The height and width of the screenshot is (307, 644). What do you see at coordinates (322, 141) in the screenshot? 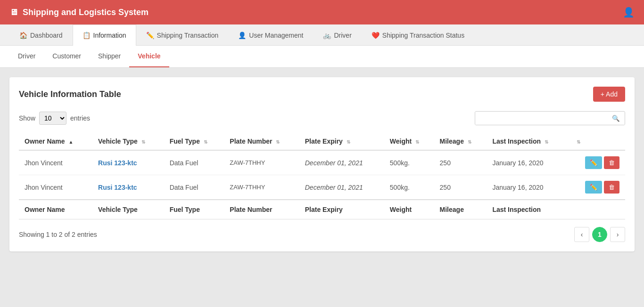
I see `table-header-row: Owner Name ▲ Vehicle Type ⇅ Fuel Type ⇅` at bounding box center [322, 141].